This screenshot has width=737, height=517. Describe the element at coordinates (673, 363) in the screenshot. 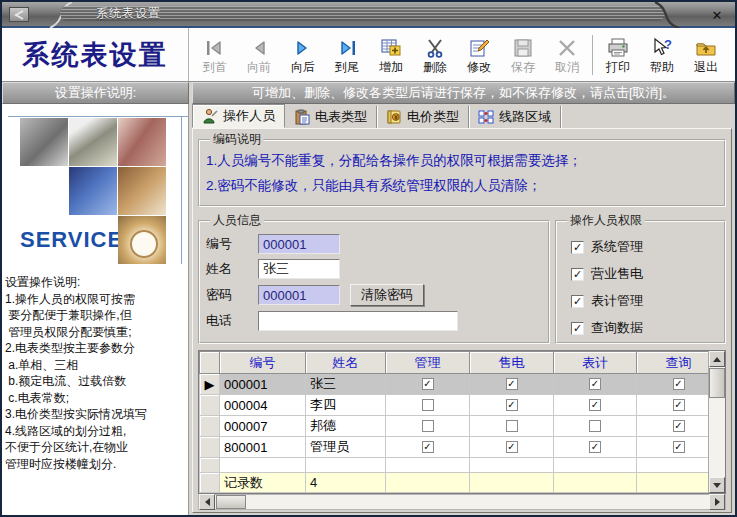

I see `grid-column-header: 查询` at that location.